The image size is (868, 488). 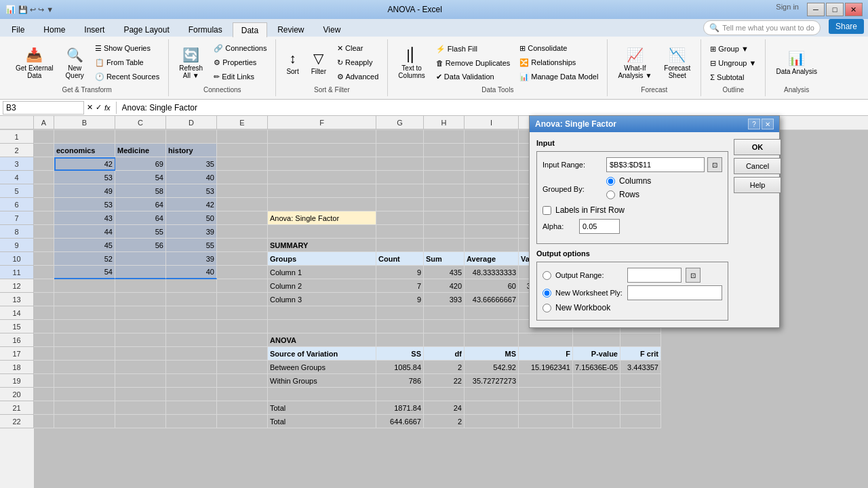 What do you see at coordinates (757, 147) in the screenshot?
I see `ok-button: OK` at bounding box center [757, 147].